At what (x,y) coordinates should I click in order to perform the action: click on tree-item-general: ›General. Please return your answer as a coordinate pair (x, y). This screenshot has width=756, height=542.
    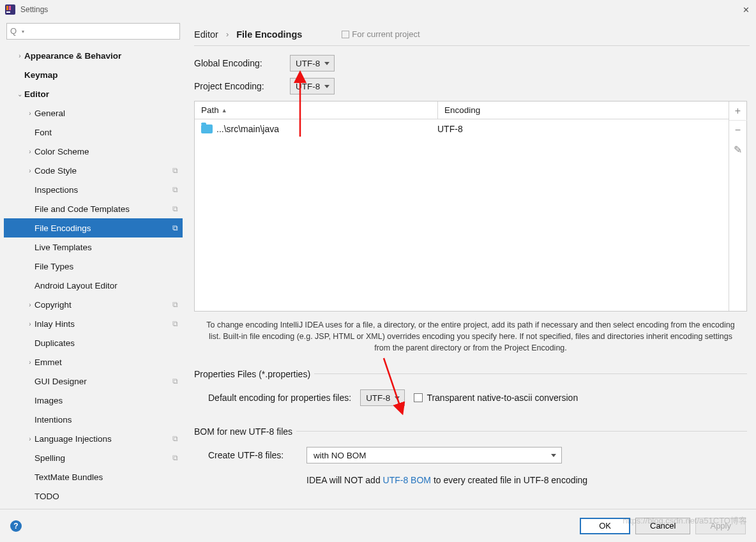
    Looking at the image, I should click on (93, 113).